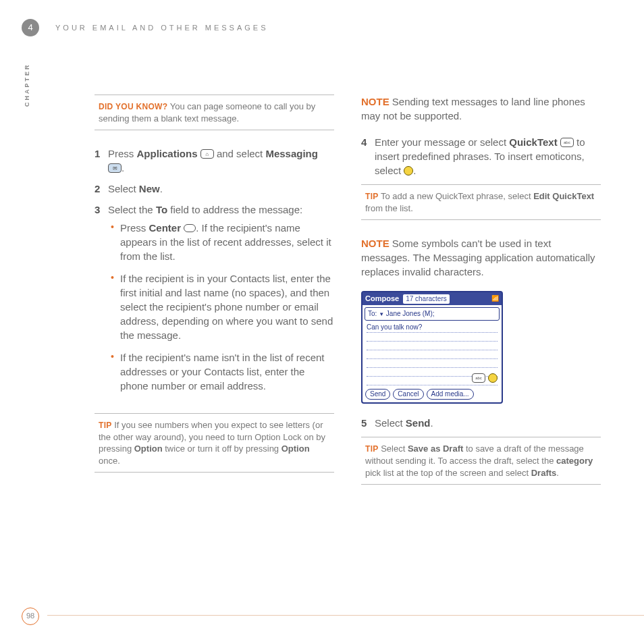  What do you see at coordinates (408, 394) in the screenshot?
I see `cancel-button: Cancel` at bounding box center [408, 394].